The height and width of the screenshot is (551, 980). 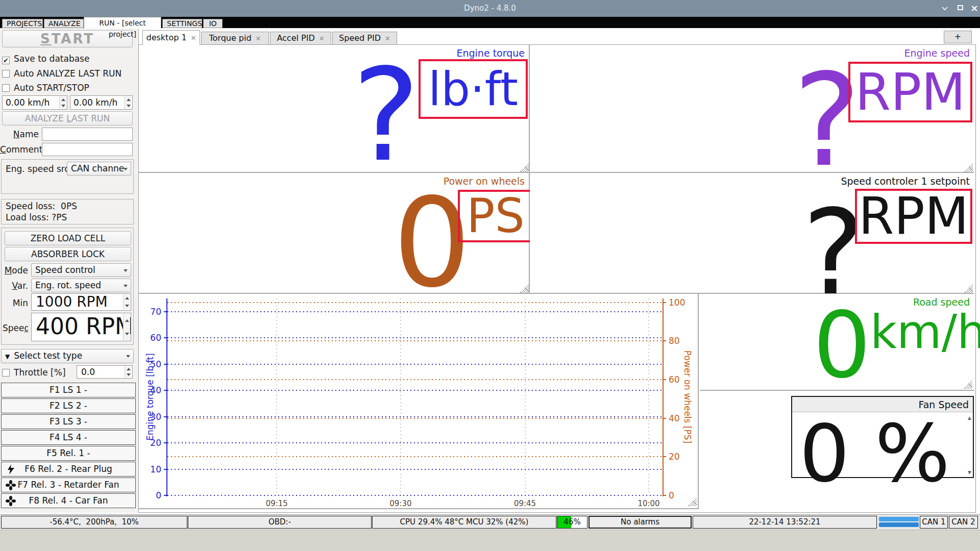 What do you see at coordinates (752, 234) in the screenshot?
I see `speed-setpoint-gauge: Speed controler 1 setpoint ? RPM` at bounding box center [752, 234].